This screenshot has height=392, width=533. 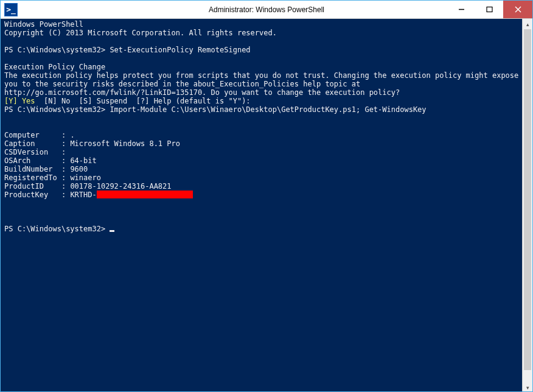 I want to click on command-text: Import-Module C:\Users\Winaero\Desktop\G…, so click(x=268, y=110).